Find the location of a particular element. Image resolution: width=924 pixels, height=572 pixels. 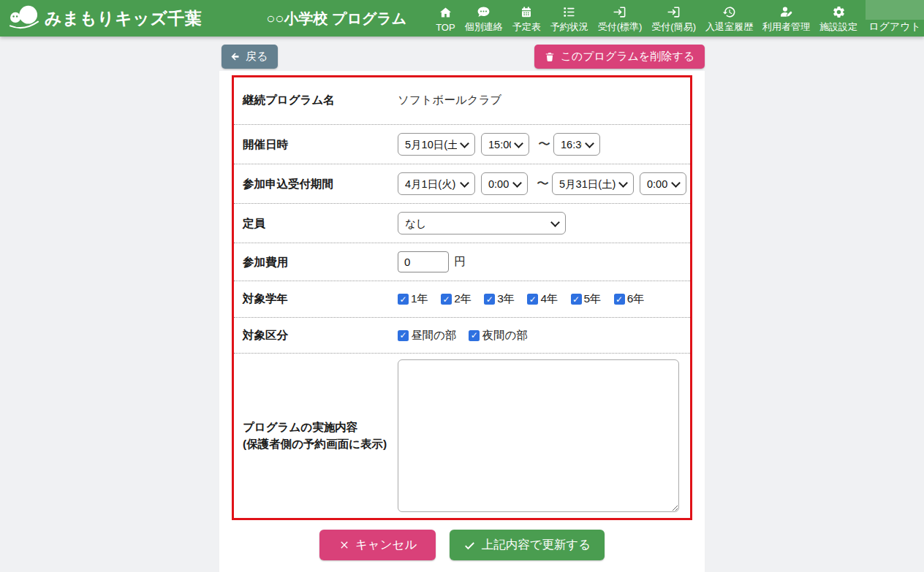

category-evening-checkbox: 夜間の部 is located at coordinates (498, 336).